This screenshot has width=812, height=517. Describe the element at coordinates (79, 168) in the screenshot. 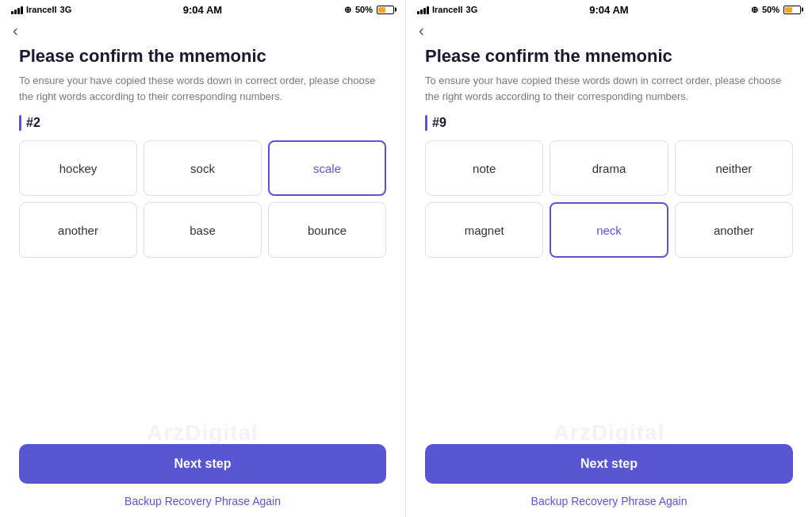

I see `word-label: hockey` at that location.